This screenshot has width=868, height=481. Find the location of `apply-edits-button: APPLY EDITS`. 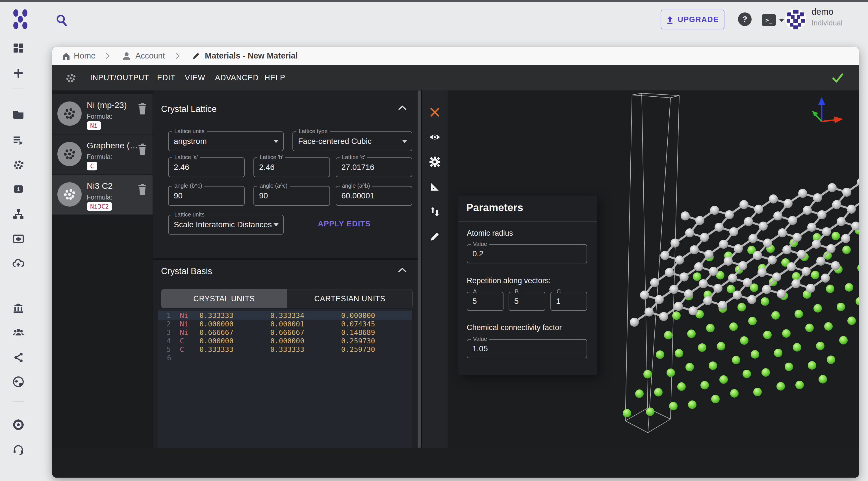

apply-edits-button: APPLY EDITS is located at coordinates (344, 224).